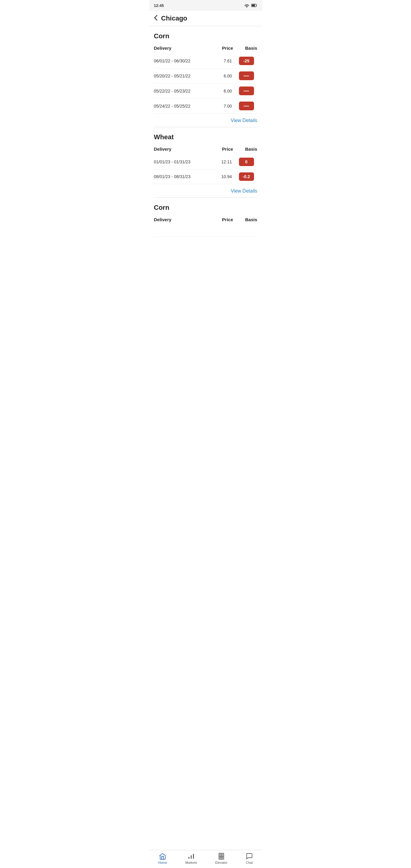 The width and height of the screenshot is (411, 868). What do you see at coordinates (205, 76) in the screenshot?
I see `table-row: 05/20/22 - 05/21/22 6.00 —` at bounding box center [205, 76].